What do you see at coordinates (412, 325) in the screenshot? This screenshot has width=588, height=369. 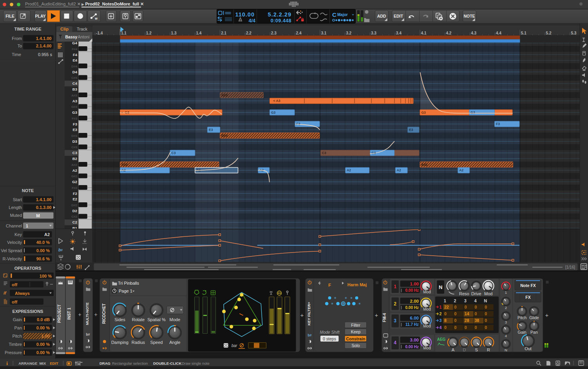 I see `svg-text: 11.7 Hz` at bounding box center [412, 325].